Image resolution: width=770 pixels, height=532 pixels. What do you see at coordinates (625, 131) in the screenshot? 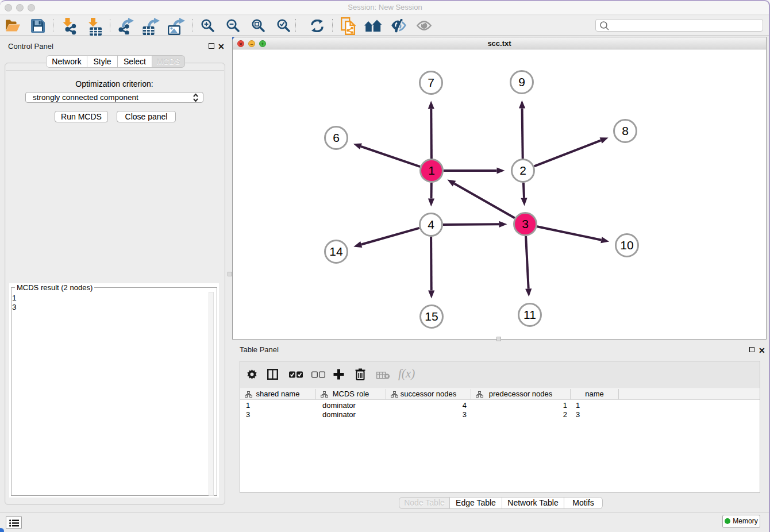
I see `svg-text: 8` at bounding box center [625, 131].